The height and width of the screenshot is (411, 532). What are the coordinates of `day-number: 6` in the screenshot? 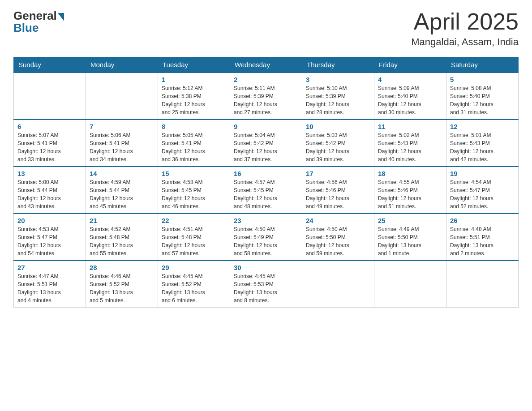 It's located at (50, 126).